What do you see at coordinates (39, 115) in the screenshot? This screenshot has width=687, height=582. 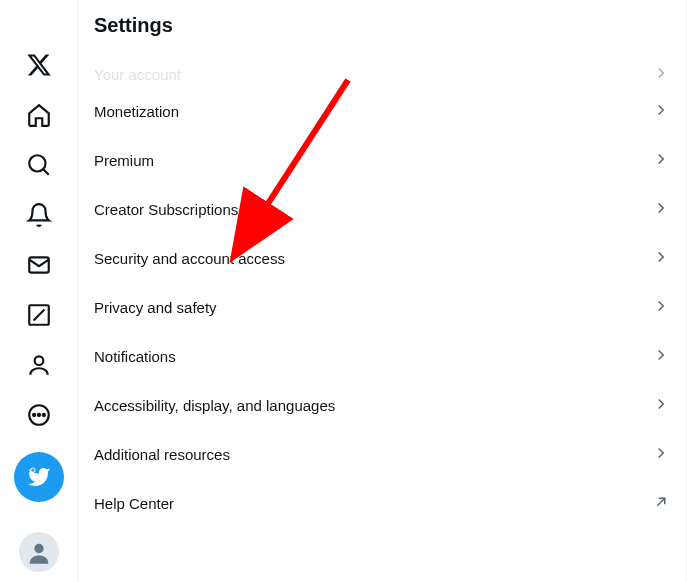 I see `home-icon` at bounding box center [39, 115].